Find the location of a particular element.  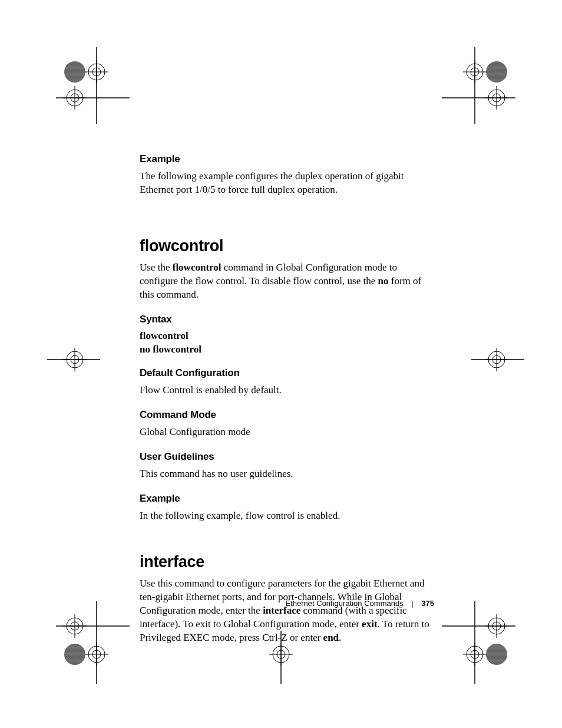

para-user-guidelines: This command has no user guidelines. is located at coordinates (287, 474).